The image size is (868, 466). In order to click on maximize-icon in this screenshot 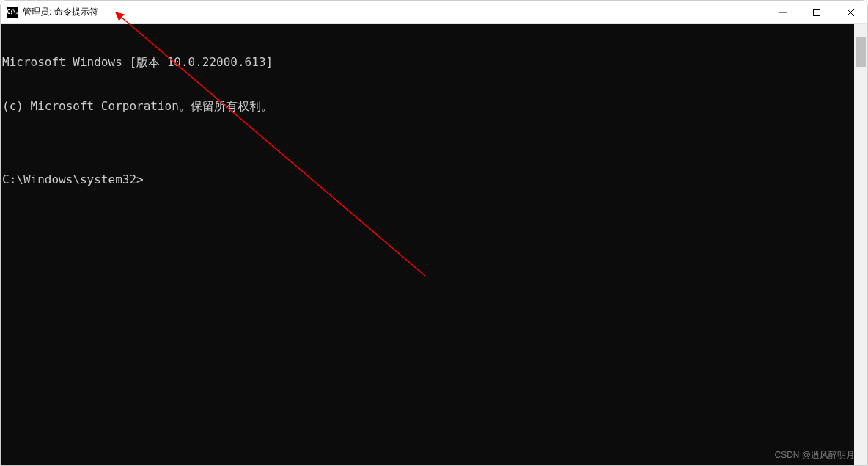, I will do `click(817, 12)`.